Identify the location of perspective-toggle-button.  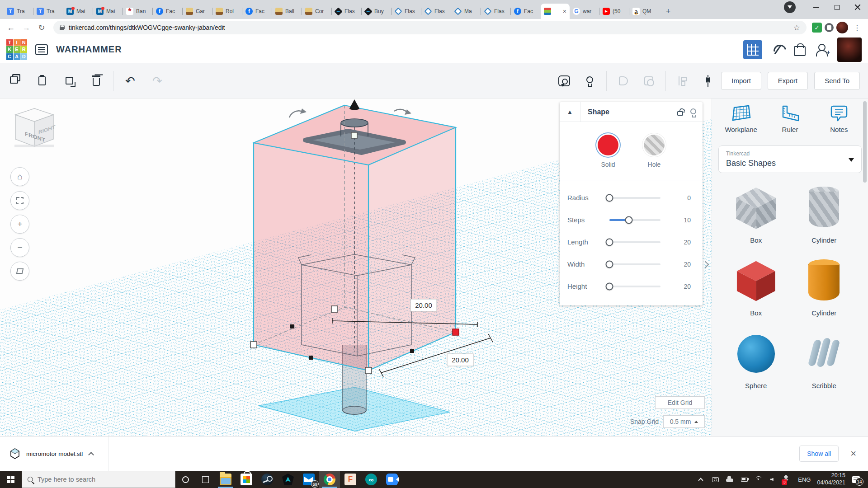
(20, 271).